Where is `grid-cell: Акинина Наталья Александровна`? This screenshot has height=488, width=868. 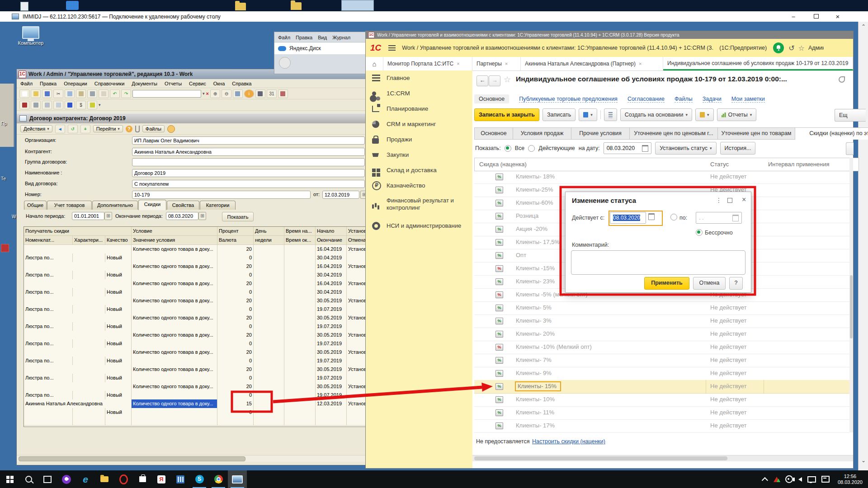 grid-cell: Акинина Наталья Александровна is located at coordinates (78, 404).